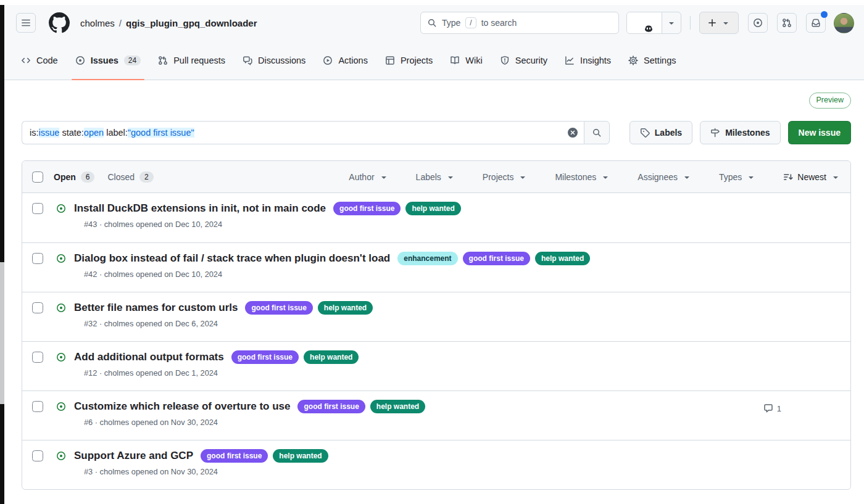 The image size is (864, 504). Describe the element at coordinates (346, 60) in the screenshot. I see `tab-actions: Actions` at that location.